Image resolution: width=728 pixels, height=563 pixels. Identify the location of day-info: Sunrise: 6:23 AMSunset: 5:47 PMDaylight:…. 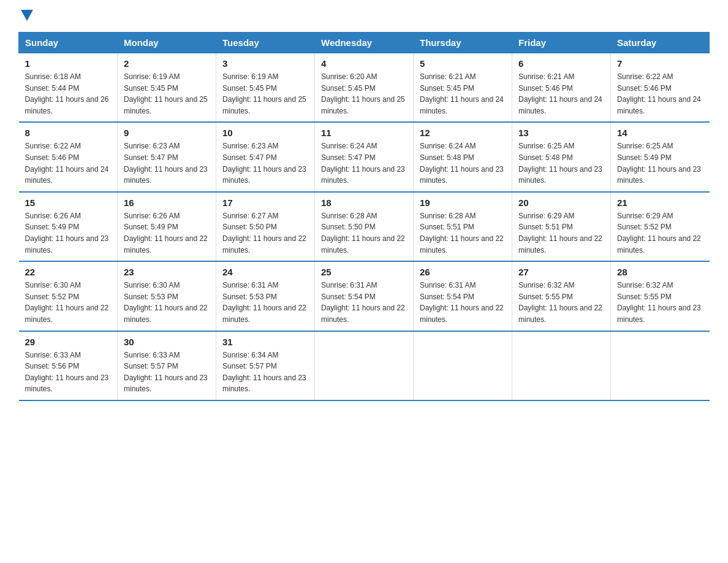
(165, 163).